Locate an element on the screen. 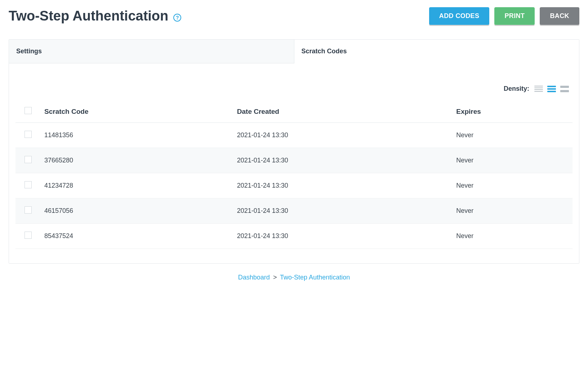 Image resolution: width=588 pixels, height=376 pixels. column-header-code: Scratch Code is located at coordinates (137, 112).